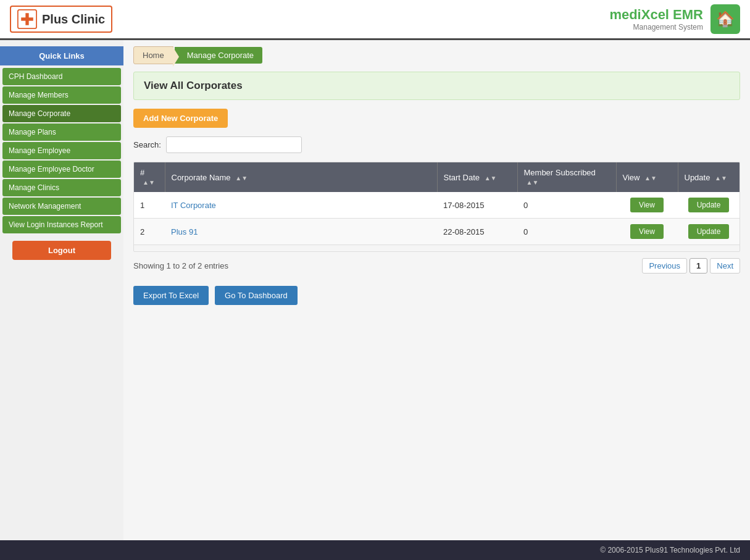  Describe the element at coordinates (567, 177) in the screenshot. I see `col-header-member-subscribed: Member Subscribed ▲▼` at that location.